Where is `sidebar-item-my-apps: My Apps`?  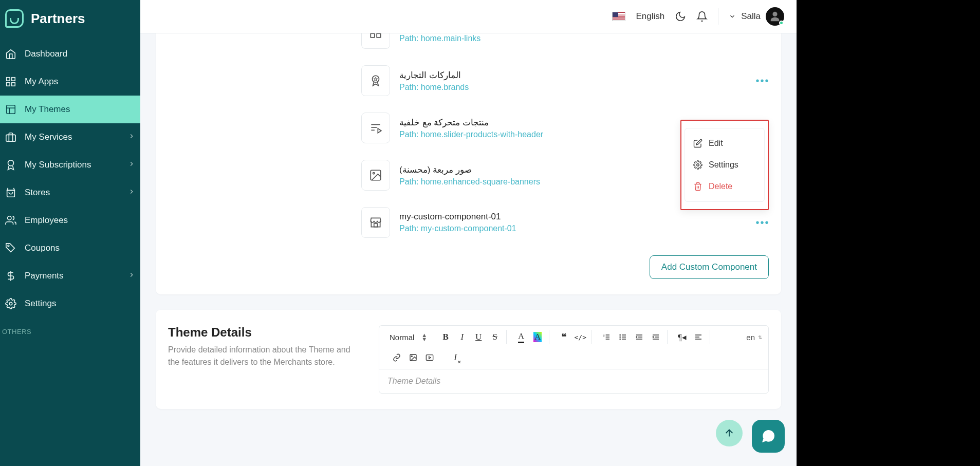
sidebar-item-my-apps: My Apps is located at coordinates (70, 82).